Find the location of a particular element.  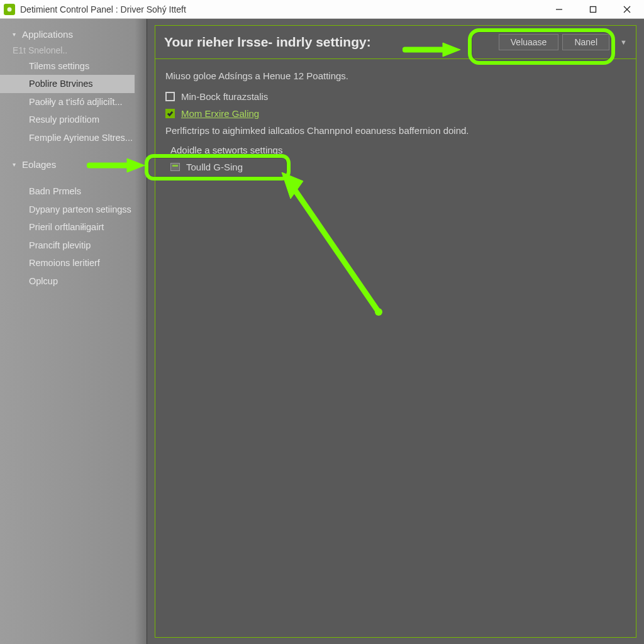

sidebar-section-label: Eolages is located at coordinates (39, 165).